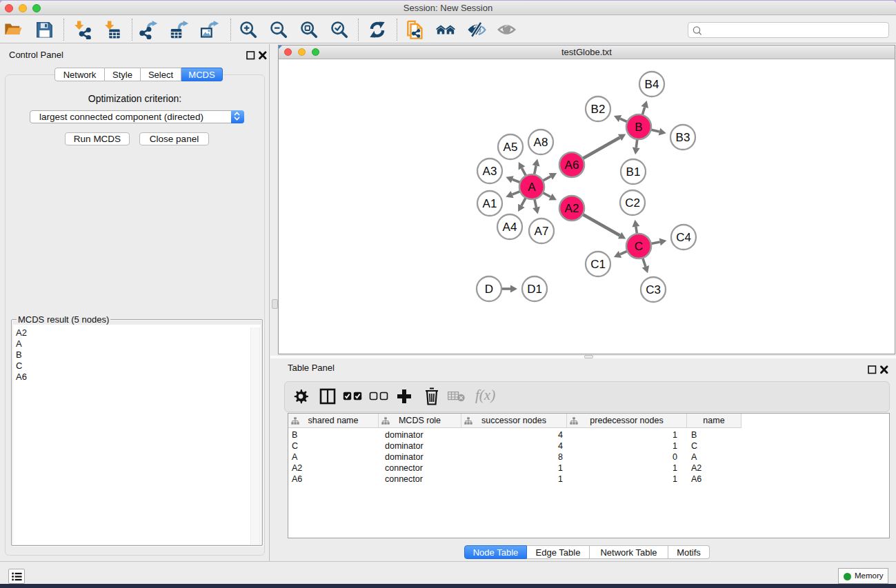 The image size is (896, 588). What do you see at coordinates (490, 204) in the screenshot?
I see `svg-text: A1` at bounding box center [490, 204].